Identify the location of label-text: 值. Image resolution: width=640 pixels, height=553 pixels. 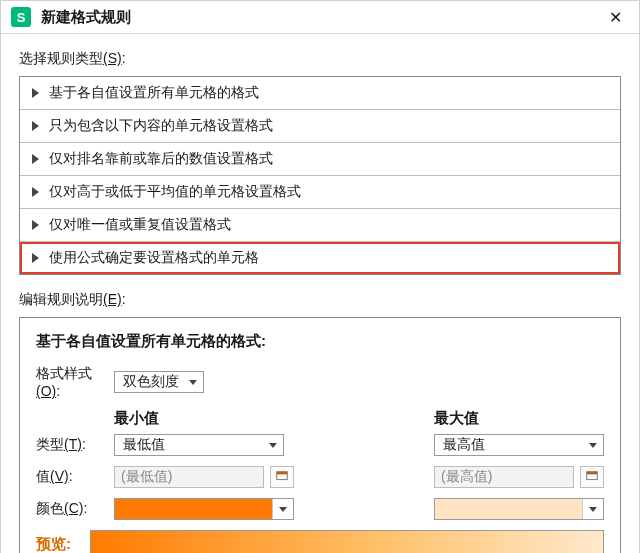
(43, 476).